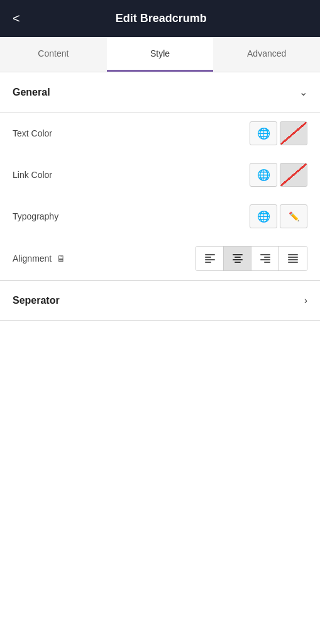  What do you see at coordinates (251, 258) in the screenshot?
I see `alignment-buttons: Center` at bounding box center [251, 258].